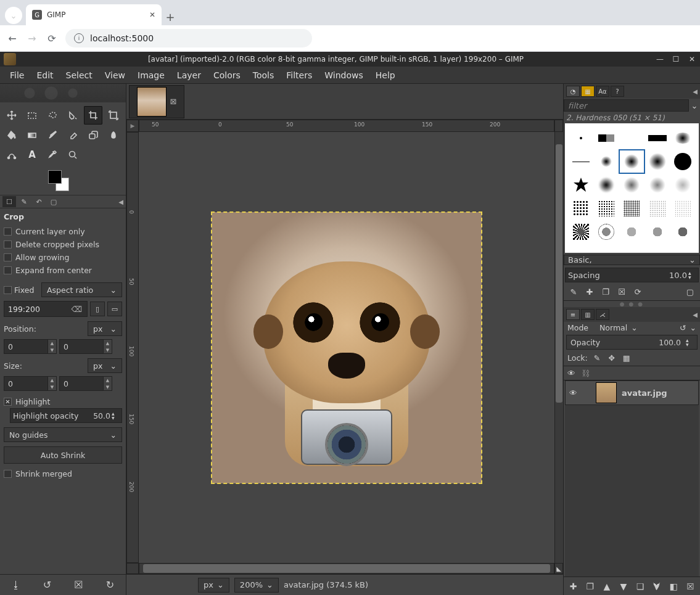 The image size is (700, 595). Describe the element at coordinates (7, 244) in the screenshot. I see `delete-cropped-checkbox` at that location.